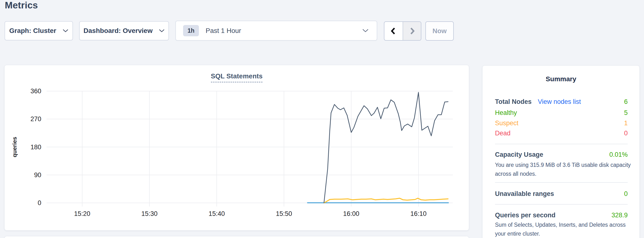 This screenshot has width=644, height=238. What do you see at coordinates (626, 194) in the screenshot?
I see `unavailable-ranges-value: 0` at bounding box center [626, 194].